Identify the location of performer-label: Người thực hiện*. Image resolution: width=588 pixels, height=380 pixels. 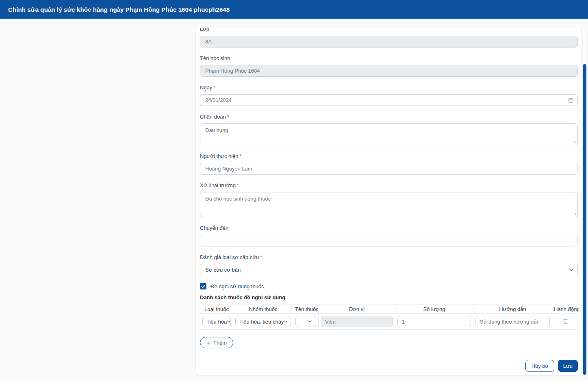
(389, 156).